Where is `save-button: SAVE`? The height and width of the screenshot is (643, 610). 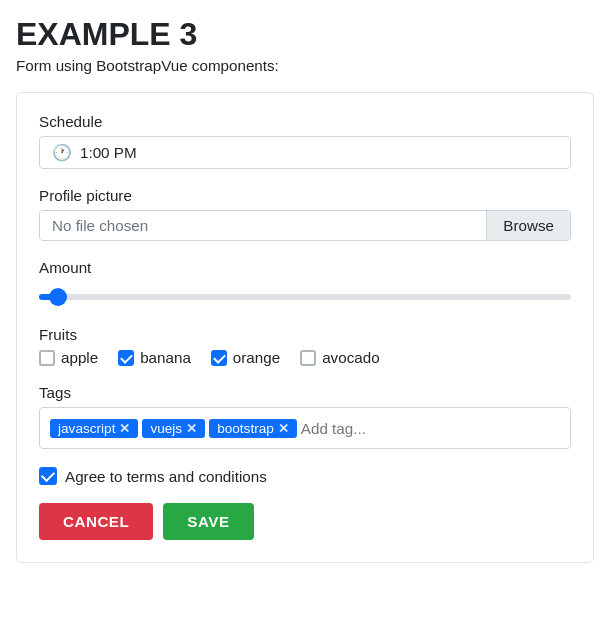
save-button: SAVE is located at coordinates (208, 522).